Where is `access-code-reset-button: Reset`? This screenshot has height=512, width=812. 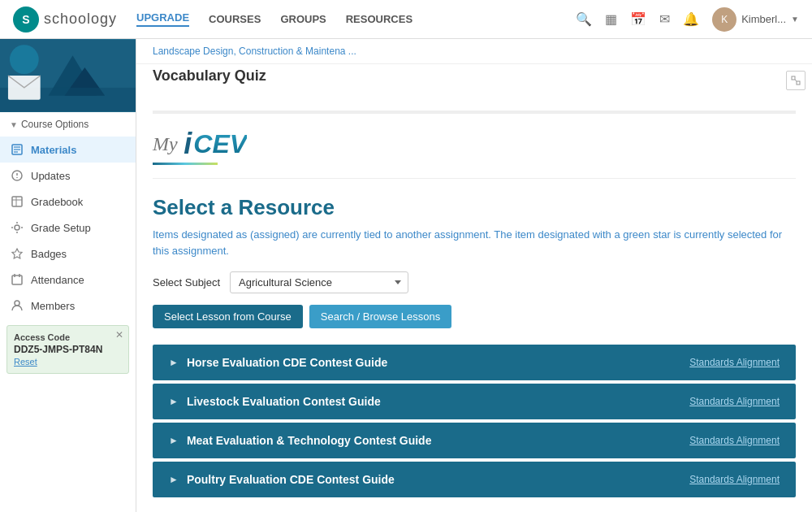
access-code-reset-button: Reset is located at coordinates (68, 362).